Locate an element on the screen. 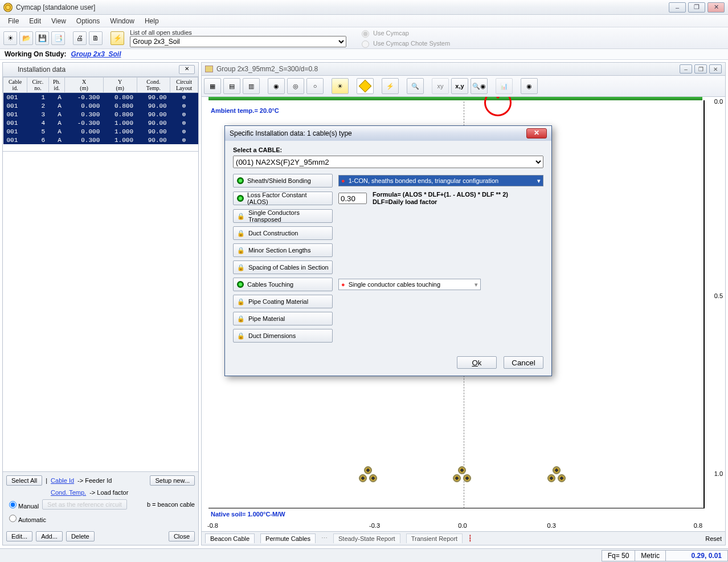 This screenshot has width=728, height=562. cables-touching-button: Cables Touching is located at coordinates (283, 284).